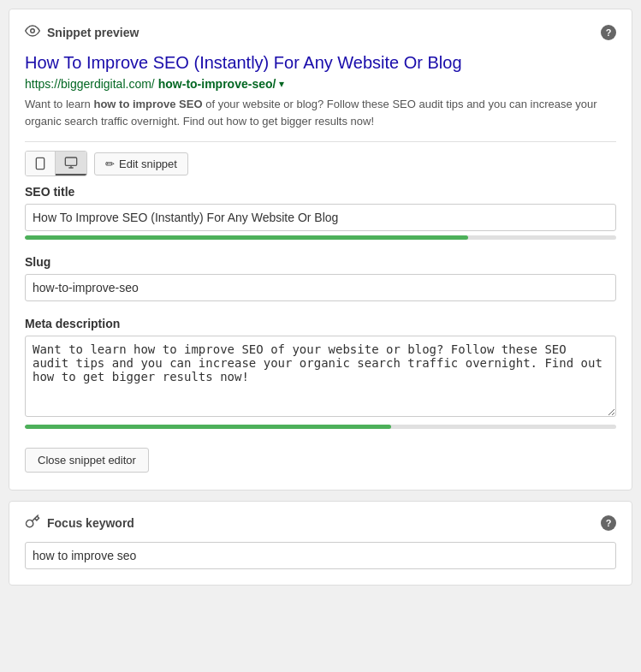  What do you see at coordinates (320, 113) in the screenshot?
I see `snippet-description: Want to learn how to improve SEO of your…` at bounding box center [320, 113].